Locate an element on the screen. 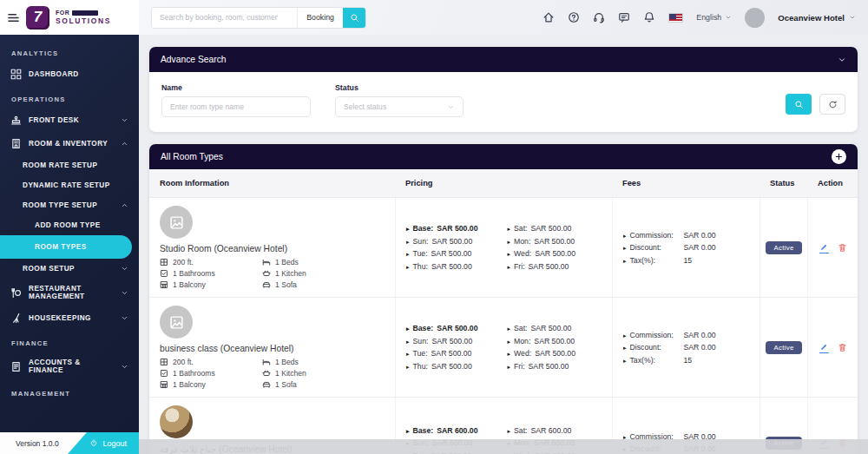 Image resolution: width=868 pixels, height=454 pixels. price-label: Fri: is located at coordinates (519, 366).